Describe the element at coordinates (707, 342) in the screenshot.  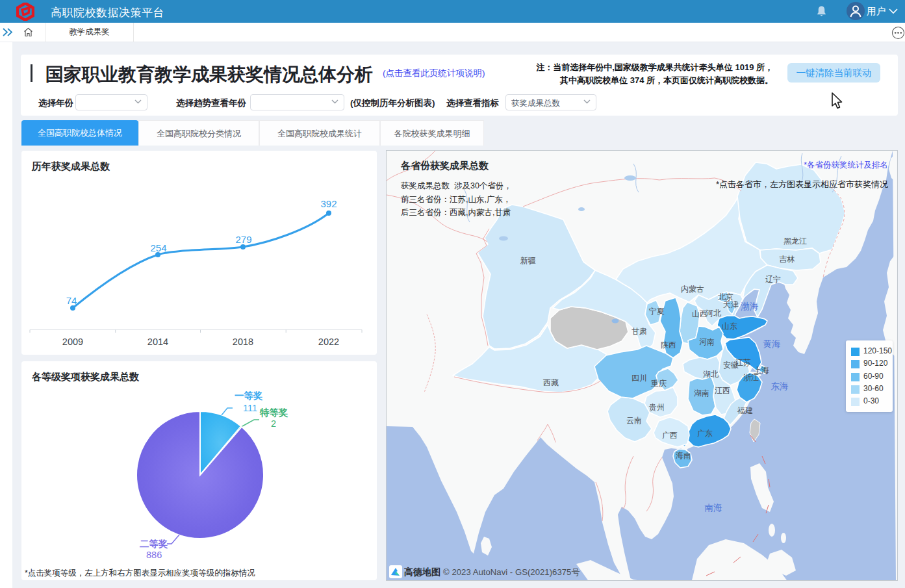
I see `svg-text: 河南` at that location.